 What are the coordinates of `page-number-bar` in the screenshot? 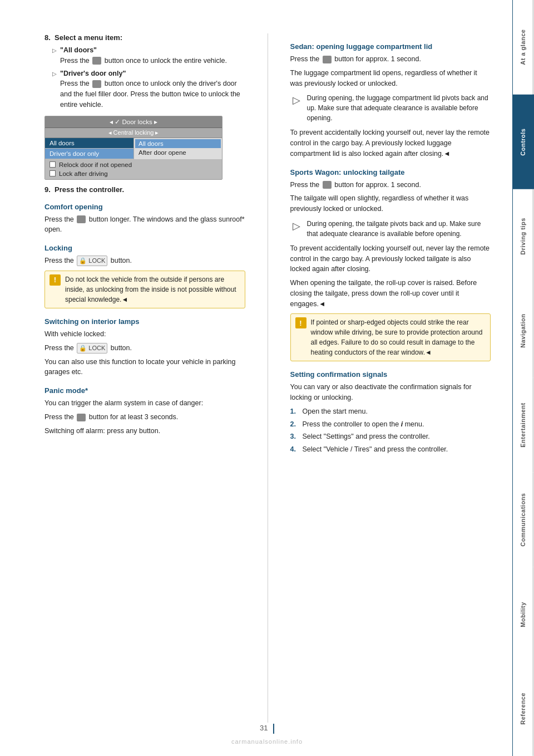 It's located at (274, 729).